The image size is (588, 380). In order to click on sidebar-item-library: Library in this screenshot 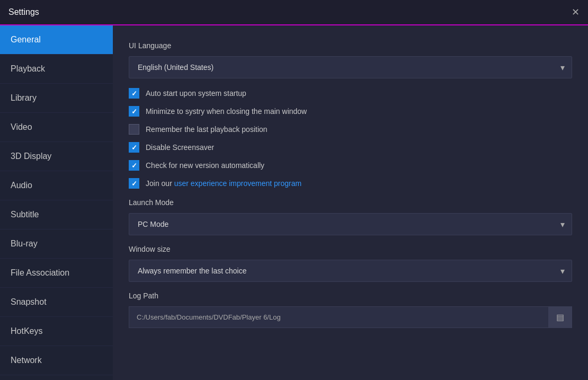, I will do `click(56, 99)`.